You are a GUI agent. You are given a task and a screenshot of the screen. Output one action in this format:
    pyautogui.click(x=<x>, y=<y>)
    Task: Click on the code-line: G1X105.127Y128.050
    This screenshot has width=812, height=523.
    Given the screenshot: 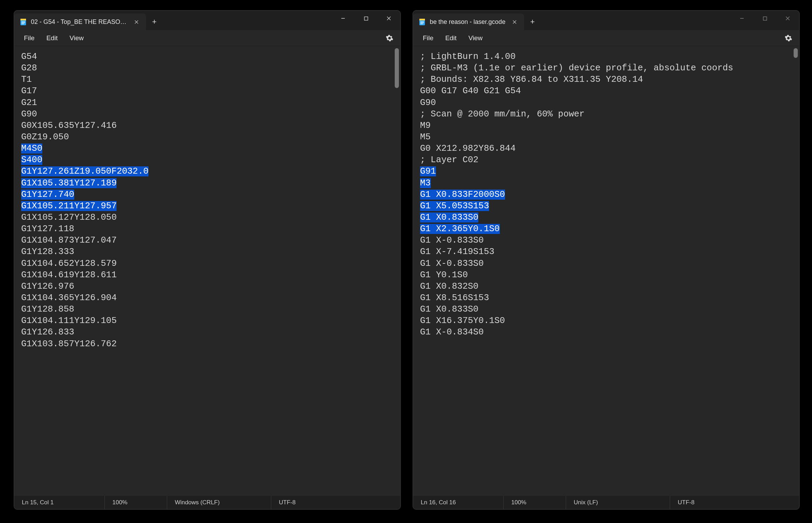 What is the action you would take?
    pyautogui.click(x=211, y=218)
    